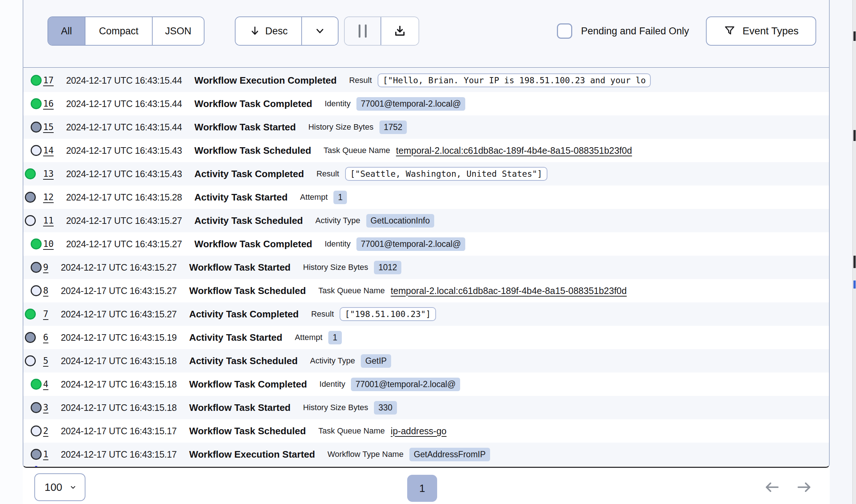 The image size is (856, 504). Describe the element at coordinates (419, 431) in the screenshot. I see `event-attribute-value: ip-address-go` at that location.